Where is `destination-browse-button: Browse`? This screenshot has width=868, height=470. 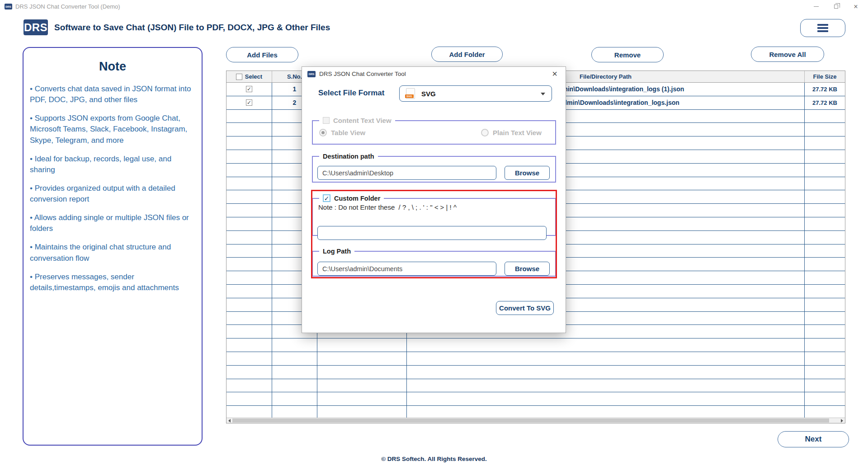
destination-browse-button: Browse is located at coordinates (527, 173).